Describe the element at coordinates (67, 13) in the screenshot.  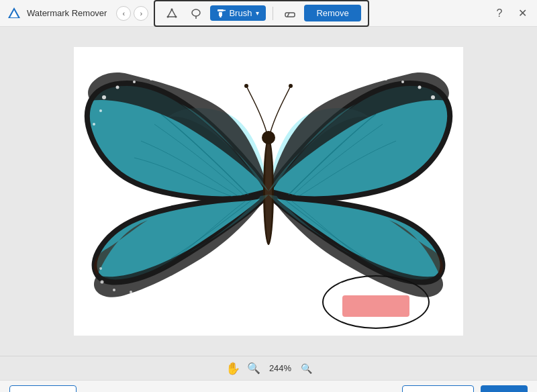
I see `app-title: Watermark Remover` at that location.